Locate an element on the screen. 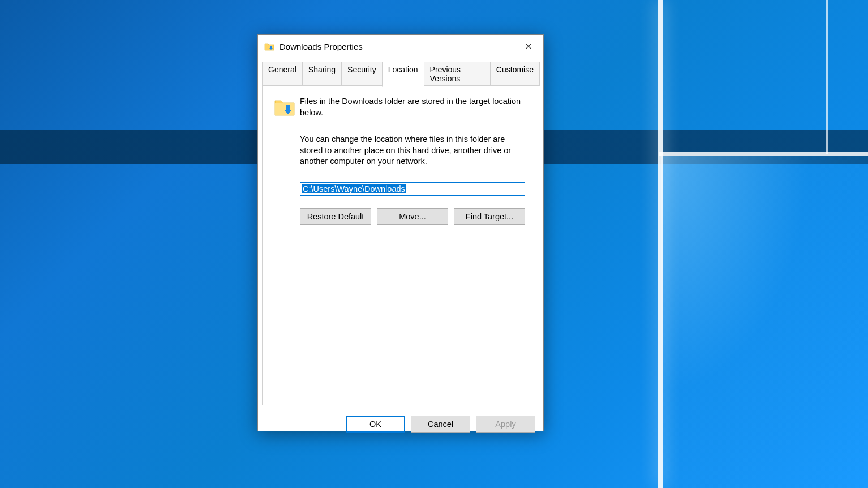 Image resolution: width=868 pixels, height=488 pixels. tab-general: General is located at coordinates (282, 74).